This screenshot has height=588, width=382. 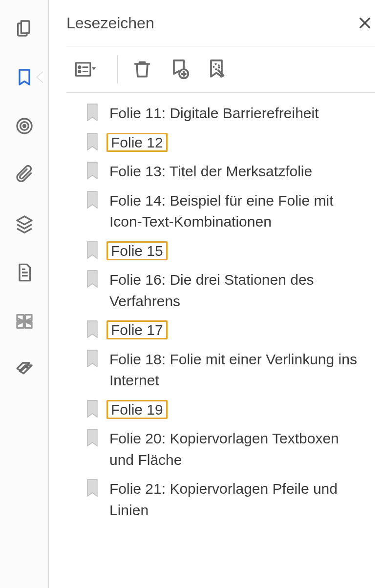 What do you see at coordinates (110, 23) in the screenshot?
I see `panel-title: Lesezeichen` at bounding box center [110, 23].